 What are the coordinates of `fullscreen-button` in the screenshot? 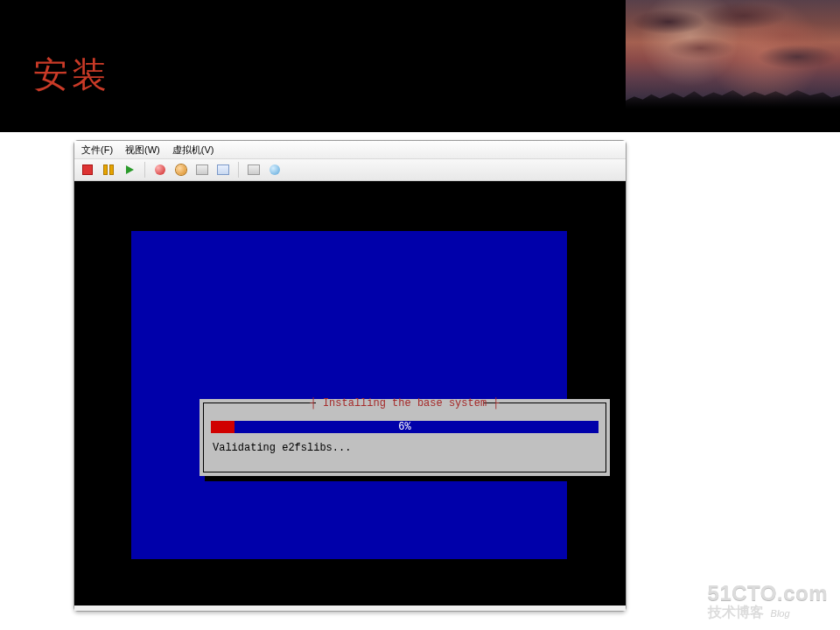 It's located at (223, 170).